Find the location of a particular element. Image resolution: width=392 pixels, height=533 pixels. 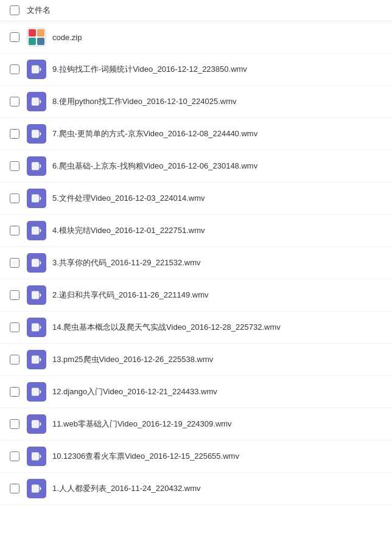

file-name-label: 3.共享你的代码_2016-11-29_221532.wmv is located at coordinates (127, 263).